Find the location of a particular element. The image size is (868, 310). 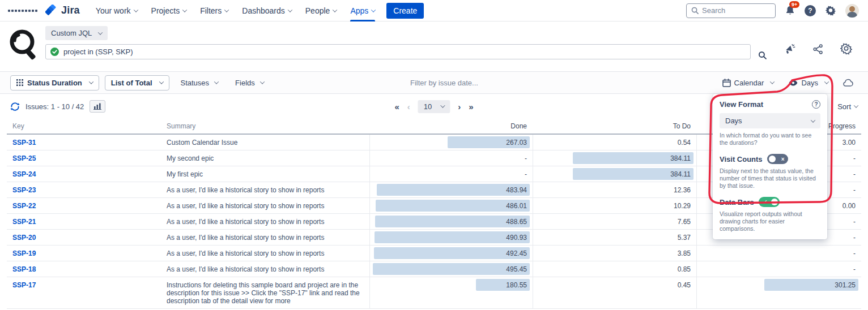

report-type-dropdown: Status Duration is located at coordinates (54, 83).